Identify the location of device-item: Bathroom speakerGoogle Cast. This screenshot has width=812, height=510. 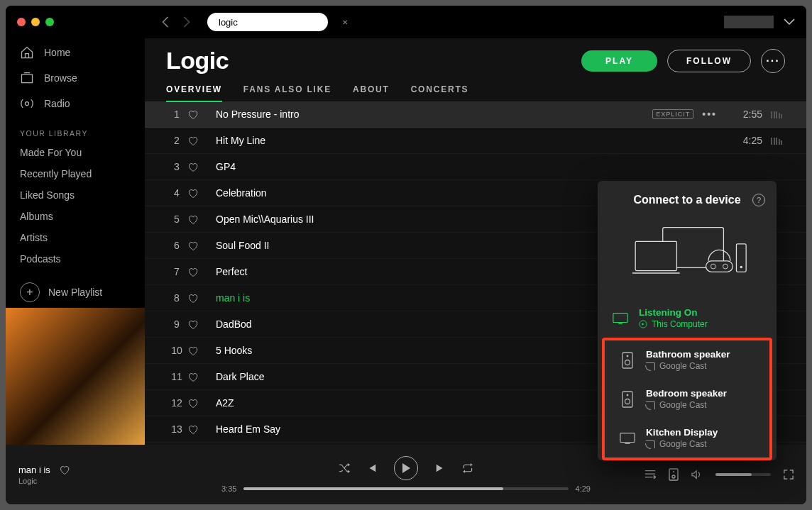
(687, 360).